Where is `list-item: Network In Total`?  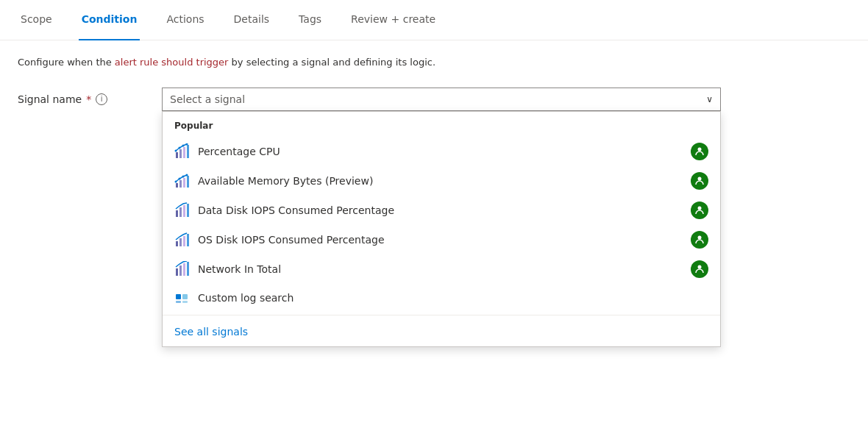
list-item: Network In Total is located at coordinates (441, 269).